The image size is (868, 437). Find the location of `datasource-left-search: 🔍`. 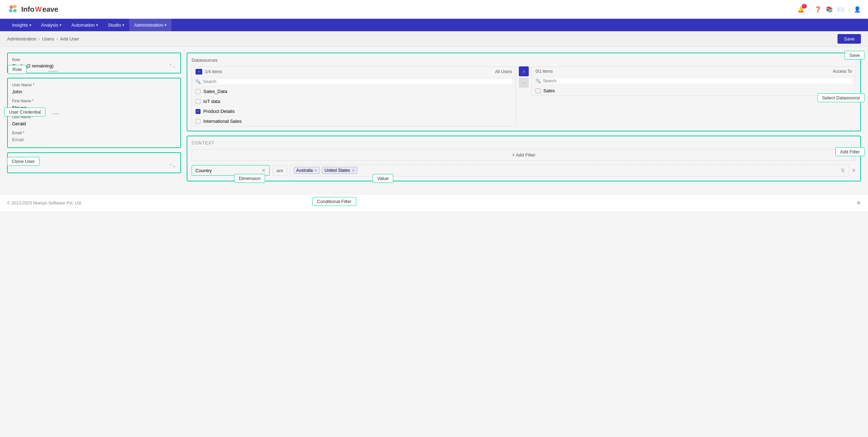

datasource-left-search: 🔍 is located at coordinates (354, 82).